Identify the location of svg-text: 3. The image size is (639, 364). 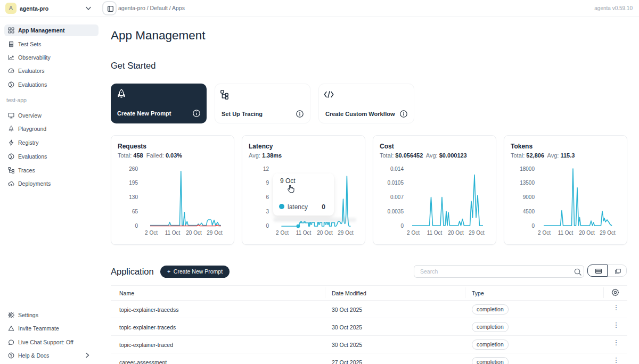
(267, 212).